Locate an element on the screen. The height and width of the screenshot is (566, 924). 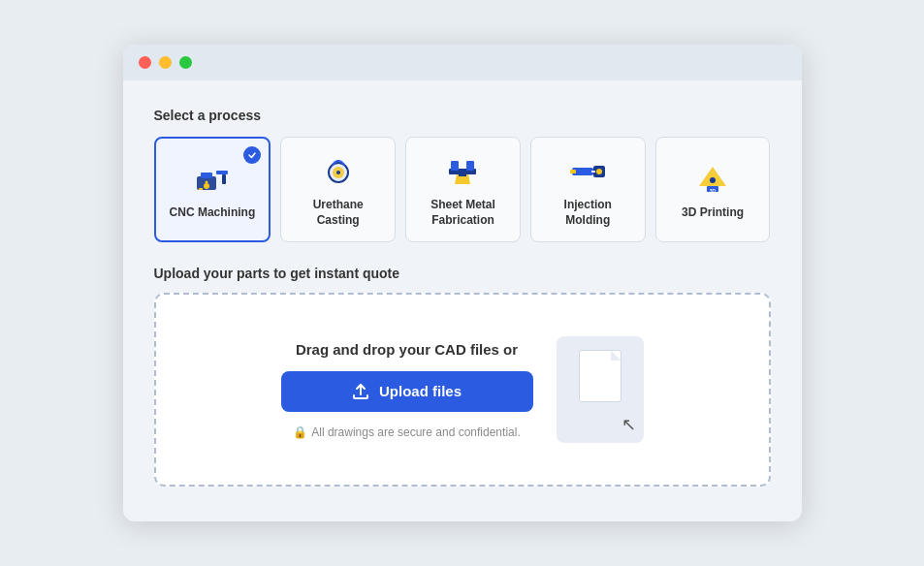
process-card-3d-printing: 3D 3D Printing is located at coordinates (714, 190).